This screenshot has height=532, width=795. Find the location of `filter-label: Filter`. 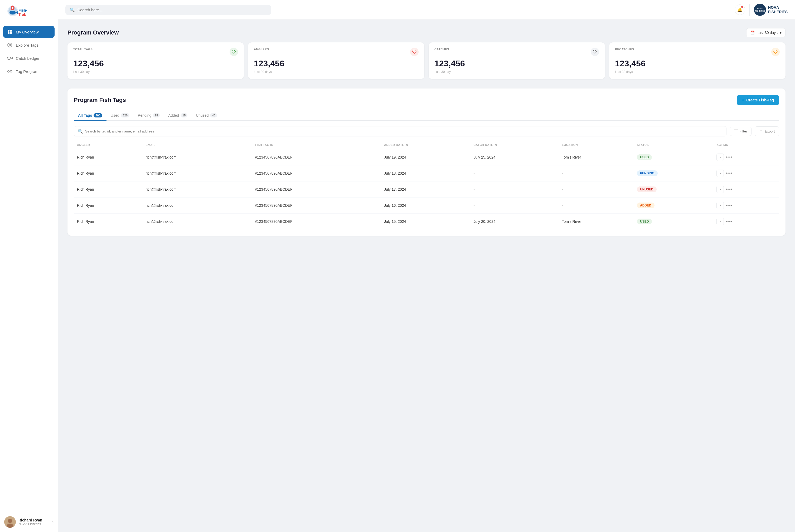

filter-label: Filter is located at coordinates (744, 131).